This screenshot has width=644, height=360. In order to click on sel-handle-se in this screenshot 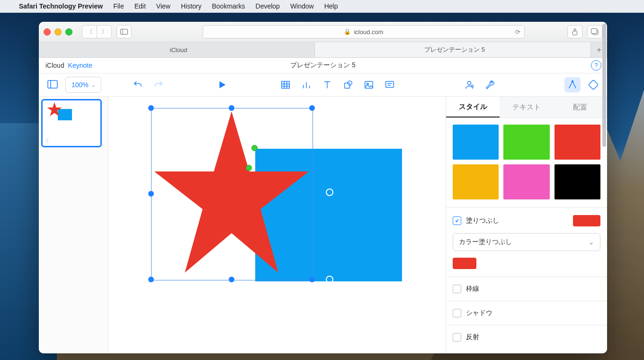, I will do `click(312, 279)`.